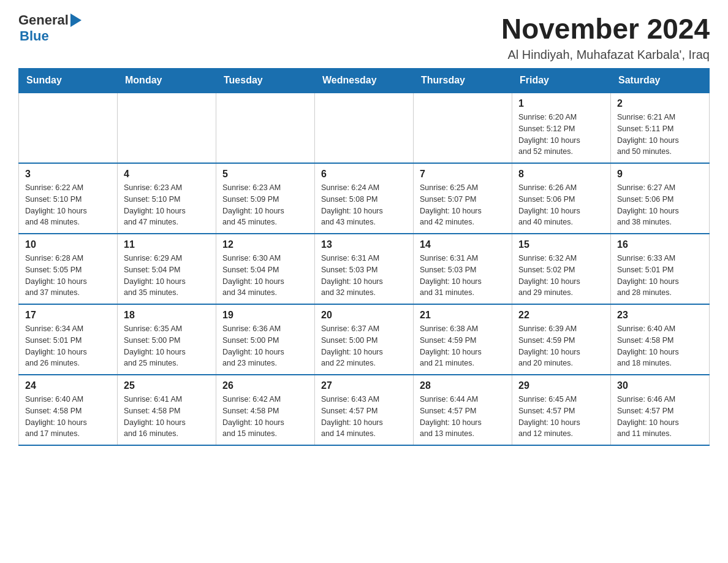 The image size is (728, 563). I want to click on calendar-day-header: Sunday, so click(69, 81).